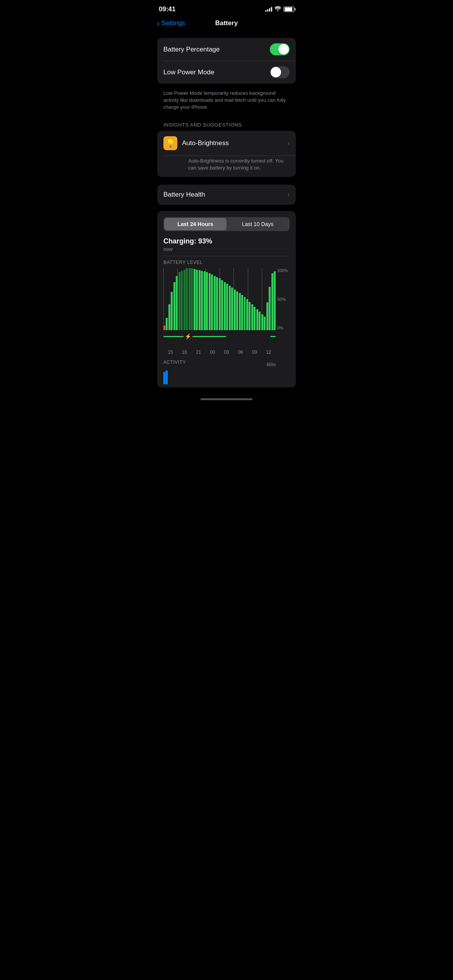 The height and width of the screenshot is (980, 453). Describe the element at coordinates (258, 224) in the screenshot. I see `tab-last-10-days: Last 10 Days` at that location.